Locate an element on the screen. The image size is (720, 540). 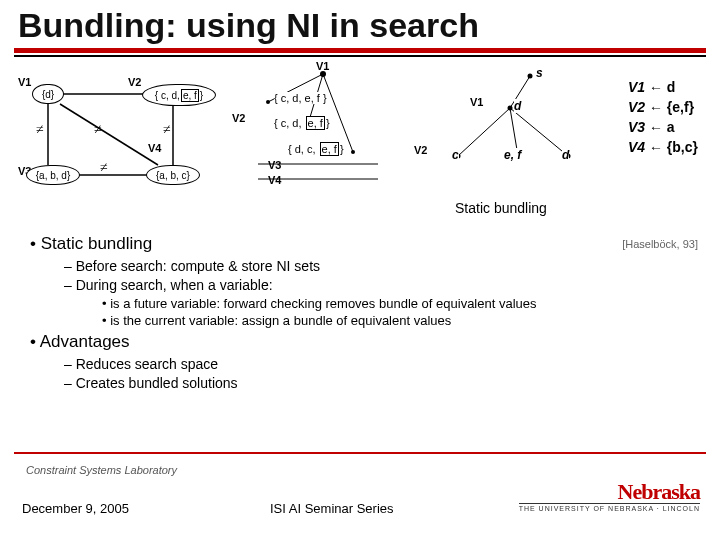
constraint-graph: V1 {d} V2 { c, d, e, f } V3 {a, b, d} V4… is located at coordinates (123, 140).